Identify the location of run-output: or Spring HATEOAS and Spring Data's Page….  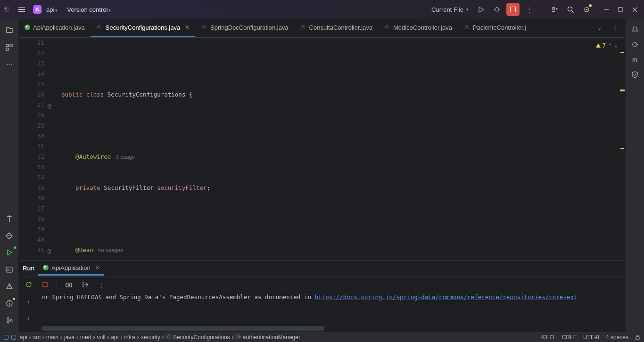
(331, 312).